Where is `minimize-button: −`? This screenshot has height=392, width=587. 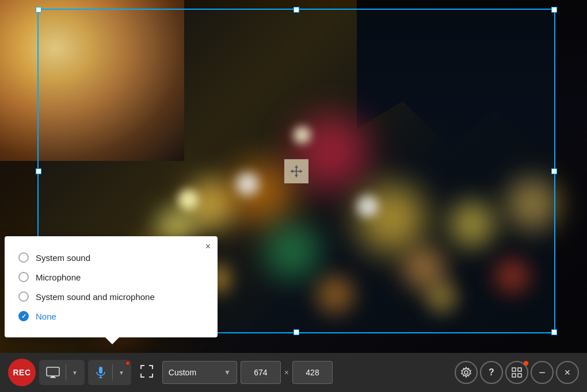 minimize-button: − is located at coordinates (542, 372).